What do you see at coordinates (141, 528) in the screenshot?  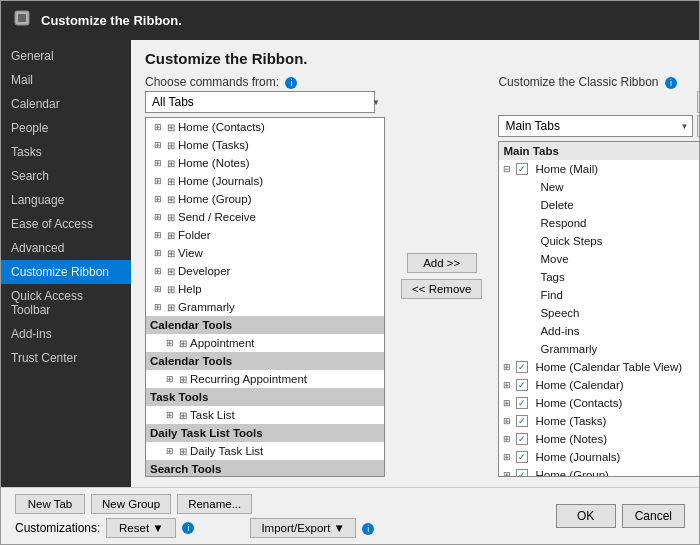 I see `reset-button: Reset ▼` at bounding box center [141, 528].